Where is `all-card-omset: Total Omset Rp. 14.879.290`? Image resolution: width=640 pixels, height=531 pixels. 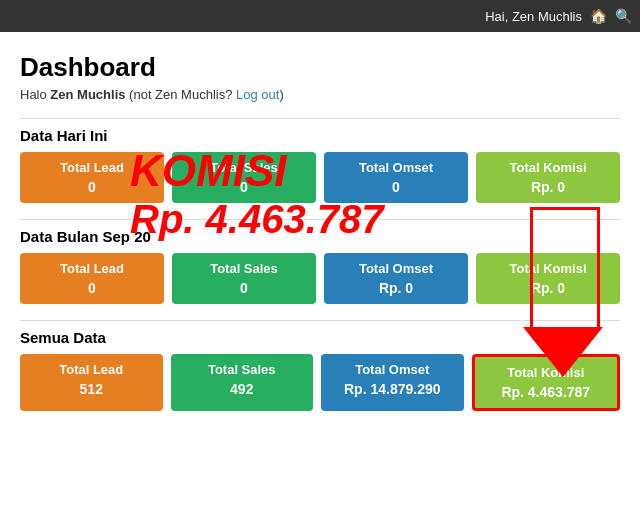
all-card-omset: Total Omset Rp. 14.879.290 is located at coordinates (392, 382).